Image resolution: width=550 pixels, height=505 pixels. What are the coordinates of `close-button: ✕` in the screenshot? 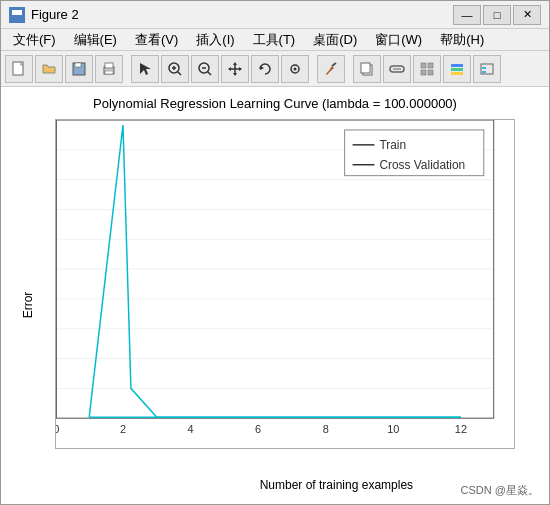 It's located at (527, 15).